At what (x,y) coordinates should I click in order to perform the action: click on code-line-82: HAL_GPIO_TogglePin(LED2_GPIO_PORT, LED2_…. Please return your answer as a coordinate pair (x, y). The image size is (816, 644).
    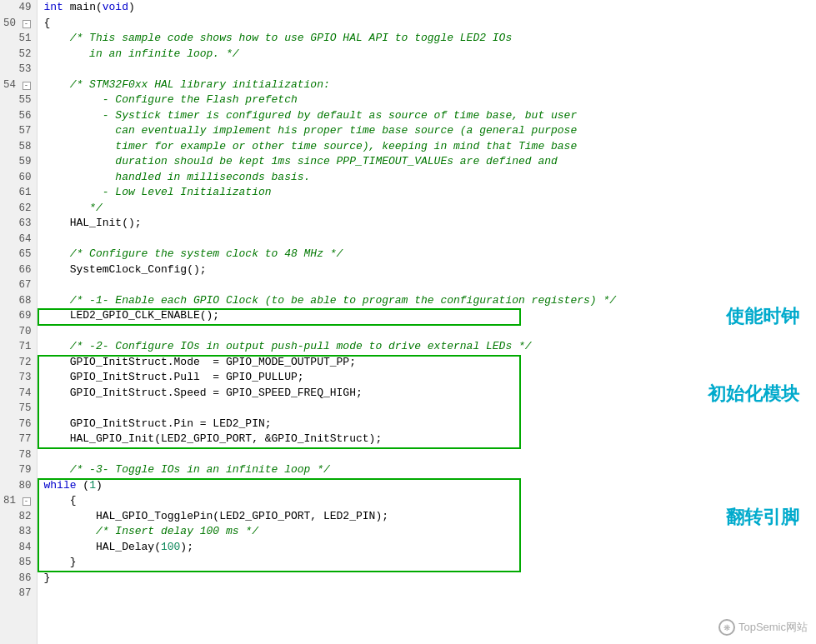
    Looking at the image, I should click on (427, 517).